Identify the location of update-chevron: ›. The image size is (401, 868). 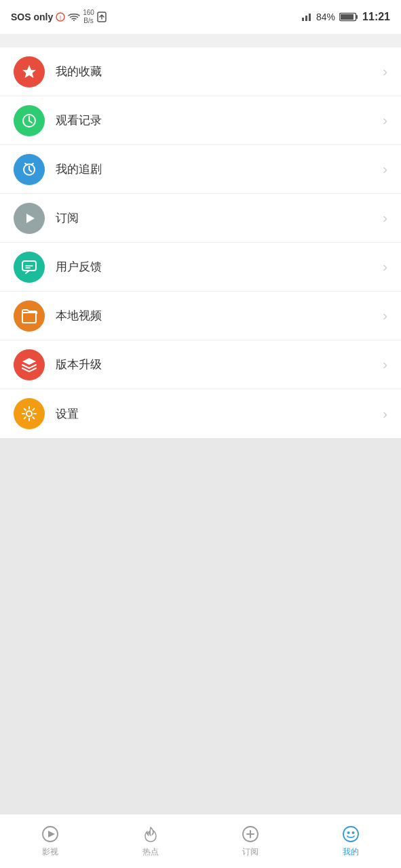
(385, 365).